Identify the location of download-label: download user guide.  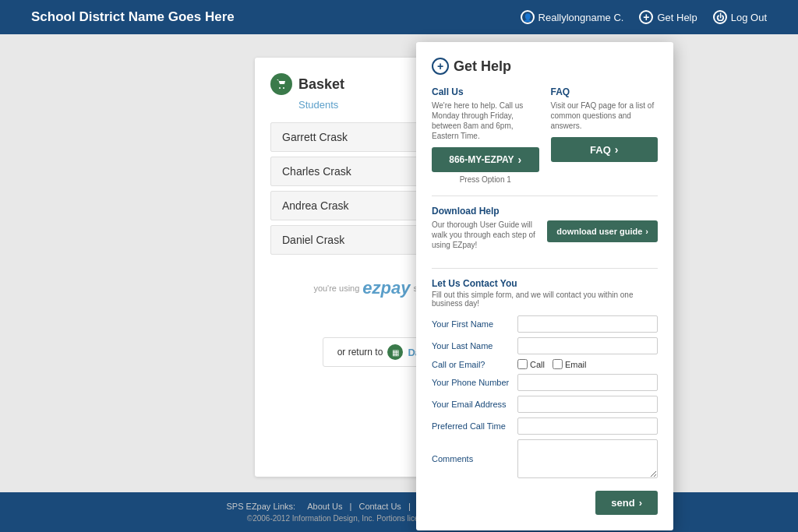
(599, 231).